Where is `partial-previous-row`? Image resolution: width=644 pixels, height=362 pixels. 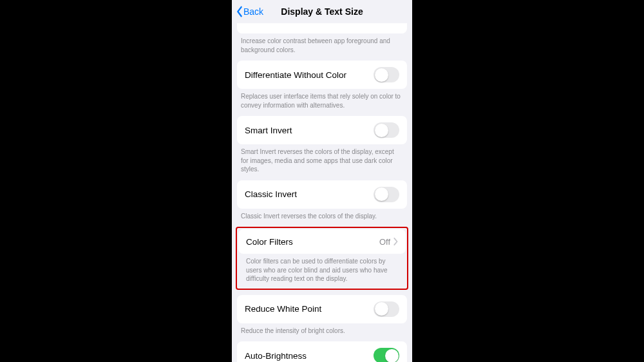
partial-previous-row is located at coordinates (322, 28).